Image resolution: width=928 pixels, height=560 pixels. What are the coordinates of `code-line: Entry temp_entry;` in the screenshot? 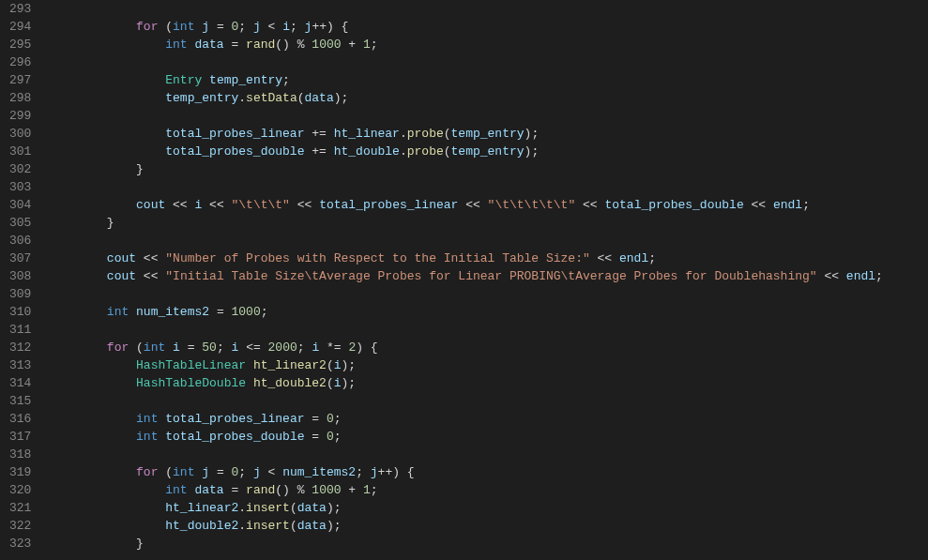 It's located at (488, 81).